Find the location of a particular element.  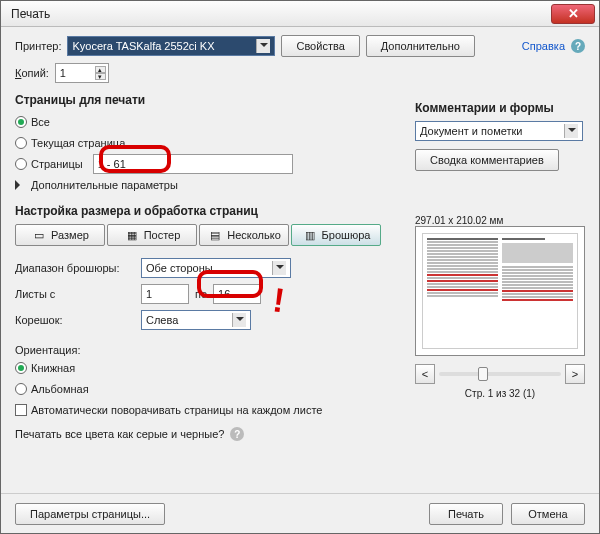

booklet-range-select: Обе стороны is located at coordinates (216, 268).